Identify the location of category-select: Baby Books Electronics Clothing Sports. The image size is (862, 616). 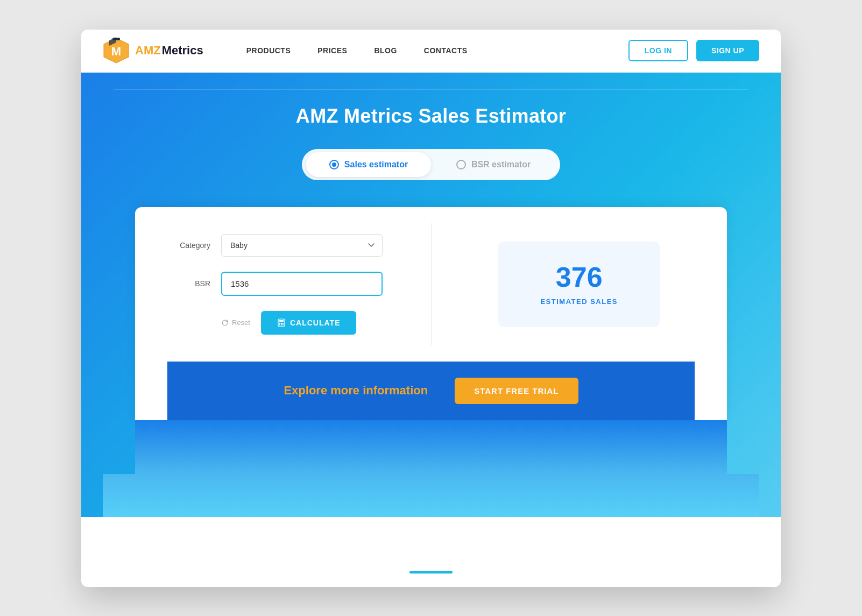
(302, 245).